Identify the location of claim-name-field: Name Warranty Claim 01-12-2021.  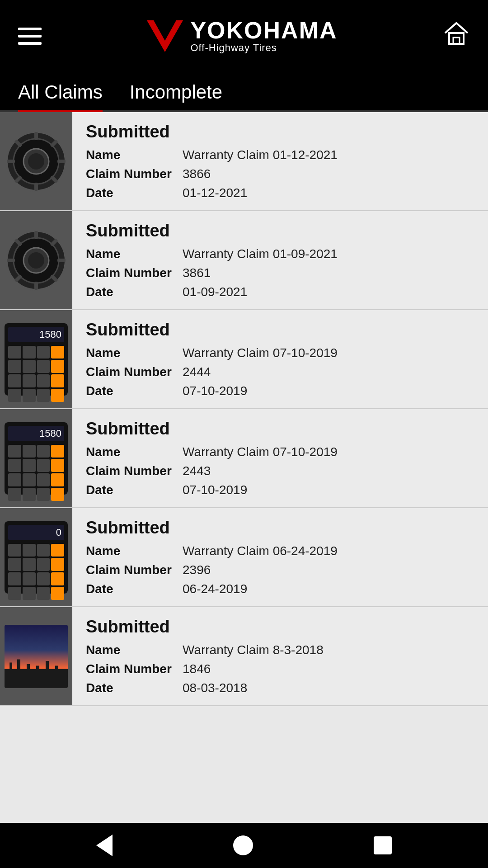
(280, 155).